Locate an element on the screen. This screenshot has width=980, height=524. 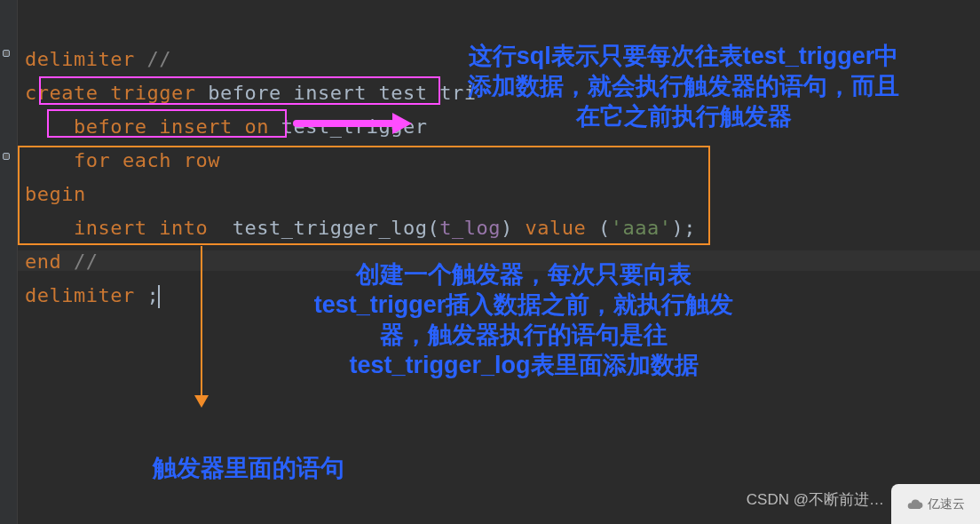
highlight-box-body is located at coordinates (364, 195).